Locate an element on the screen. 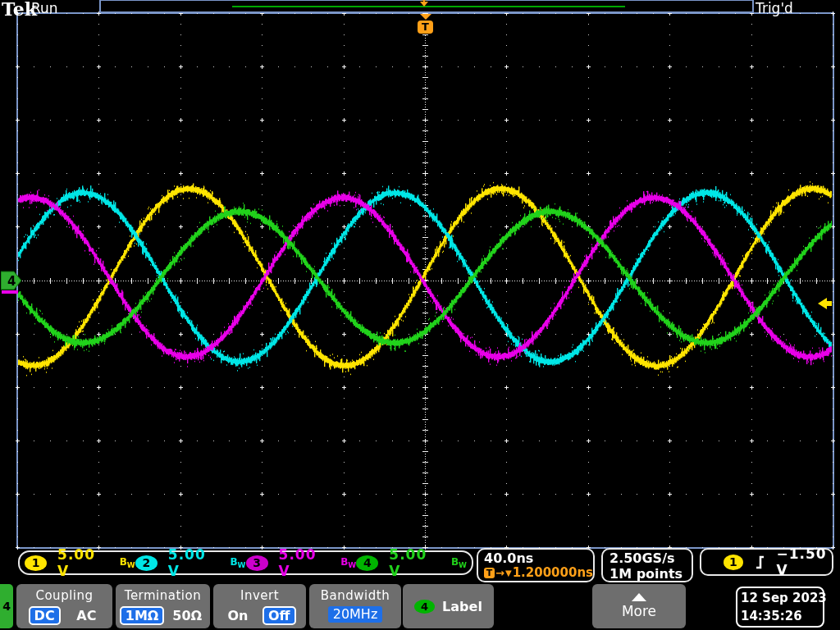  channel1-readout: 1 5.00 V BW is located at coordinates (80, 563).